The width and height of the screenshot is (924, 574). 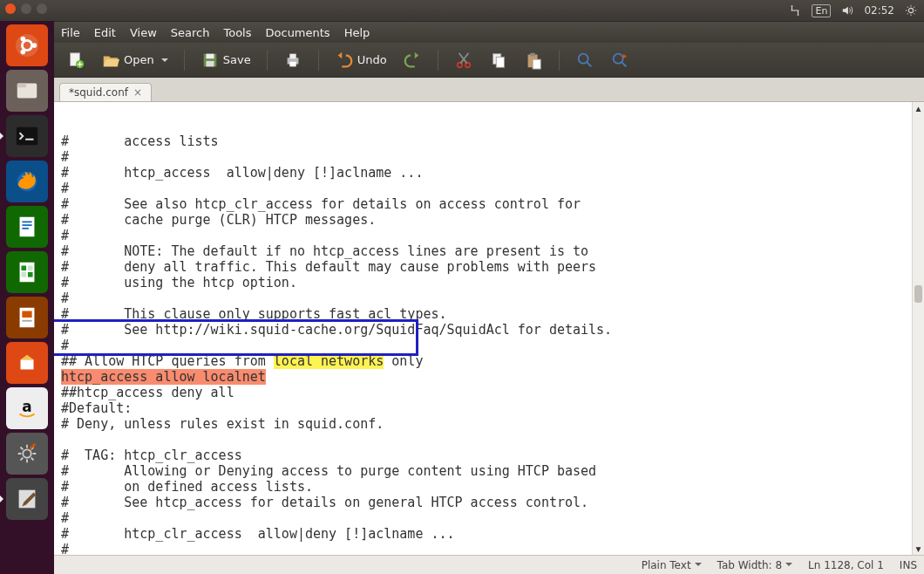 What do you see at coordinates (27, 499) in the screenshot?
I see `launcher-gedit` at bounding box center [27, 499].